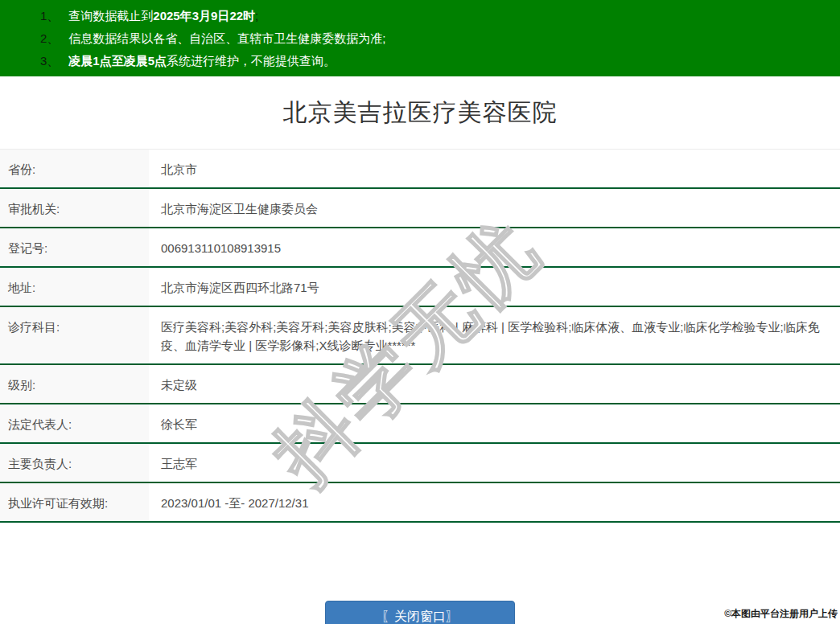 This screenshot has height=624, width=840. Describe the element at coordinates (494, 463) in the screenshot. I see `row-value: 王志军` at that location.